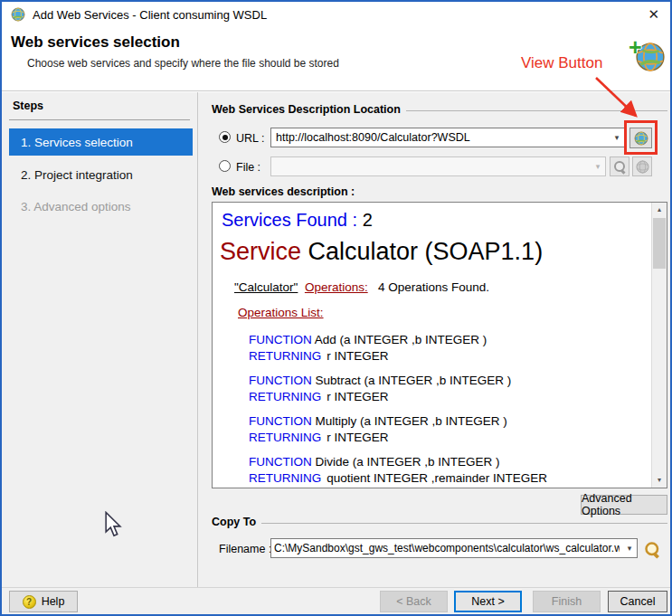 The image size is (672, 616). I want to click on disabled-globe-icon, so click(642, 166).